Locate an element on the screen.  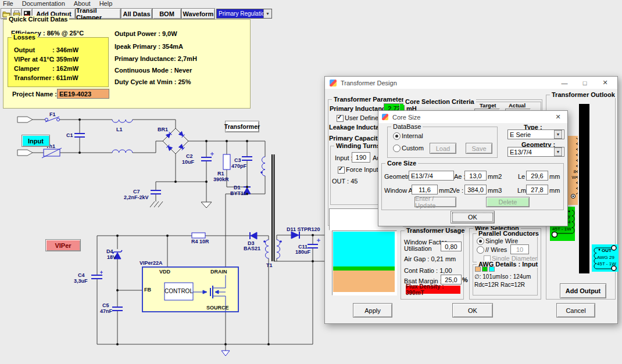
ve-field: 384,0 is located at coordinates (476, 189).